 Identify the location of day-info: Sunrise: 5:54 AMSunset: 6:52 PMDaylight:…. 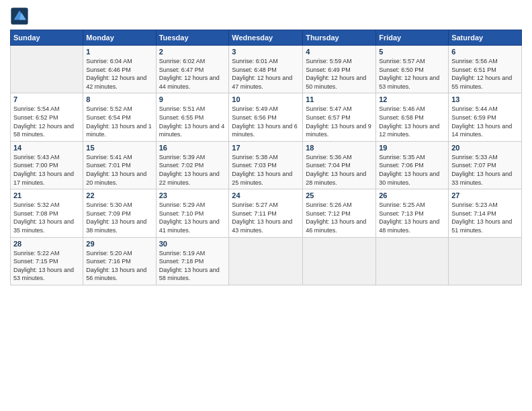
(47, 122).